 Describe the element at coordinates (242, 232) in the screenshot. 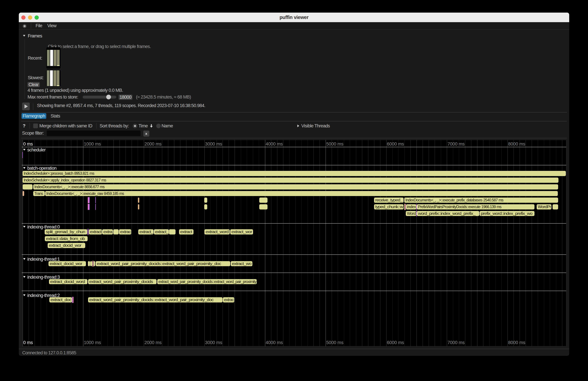

I see `scope-bar: extract_wor` at that location.